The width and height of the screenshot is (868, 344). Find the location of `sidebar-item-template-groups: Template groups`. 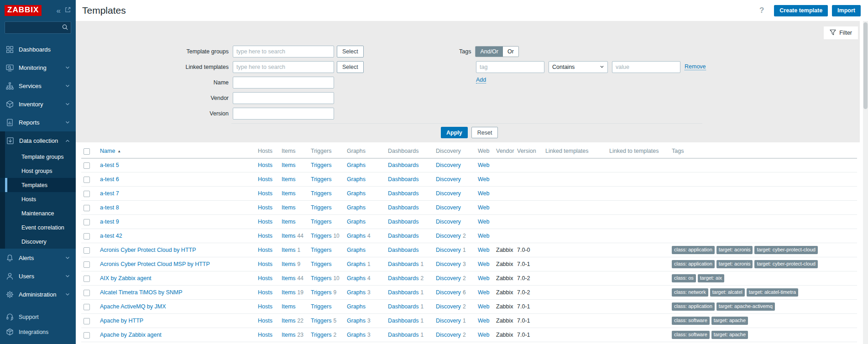

sidebar-item-template-groups: Template groups is located at coordinates (38, 157).